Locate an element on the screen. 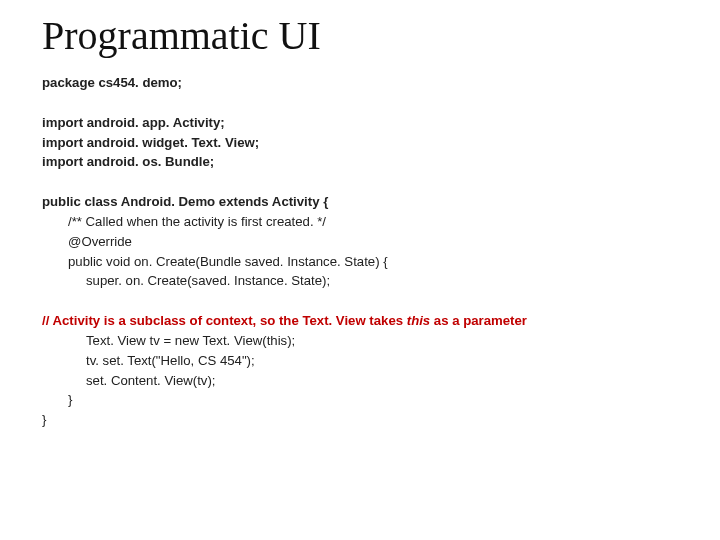  comment-text: // Activity is a subclass of context, so… is located at coordinates (224, 320).